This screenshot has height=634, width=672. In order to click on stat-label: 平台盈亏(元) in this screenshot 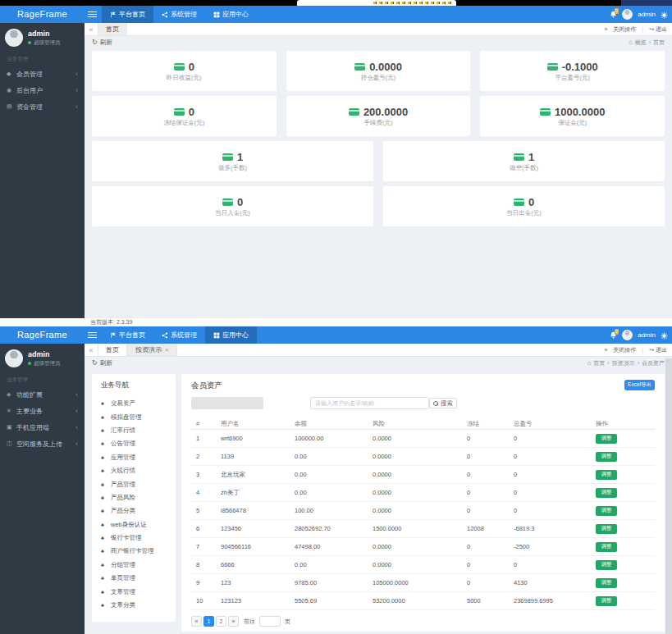, I will do `click(573, 78)`.